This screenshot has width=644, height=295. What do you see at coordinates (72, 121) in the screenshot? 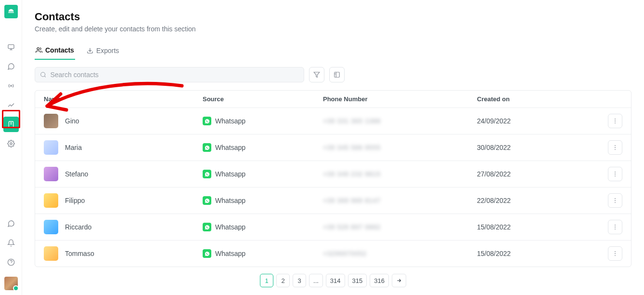
I see `contact-name: Gino` at bounding box center [72, 121].